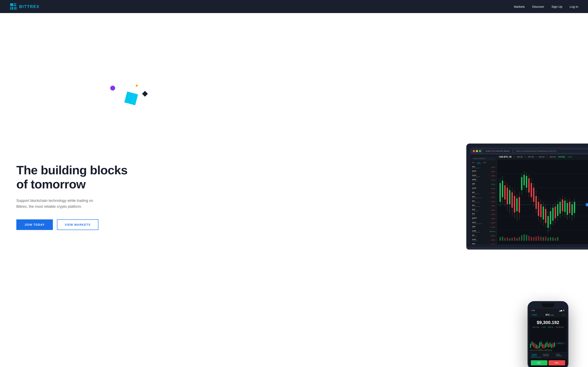 This screenshot has height=367, width=588. What do you see at coordinates (519, 7) in the screenshot?
I see `nav-markets: Markets` at bounding box center [519, 7].